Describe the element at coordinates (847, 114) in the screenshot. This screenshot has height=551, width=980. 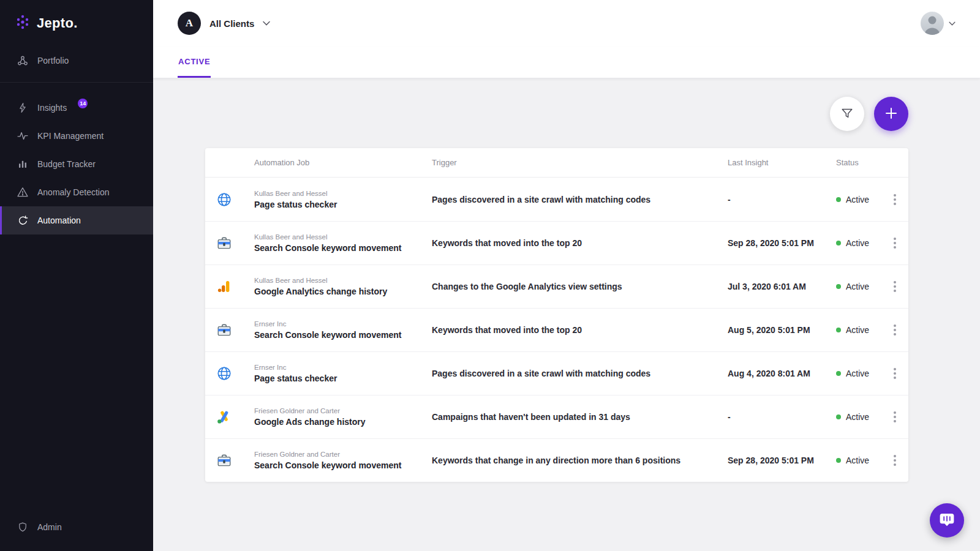
I see `filter-button` at that location.